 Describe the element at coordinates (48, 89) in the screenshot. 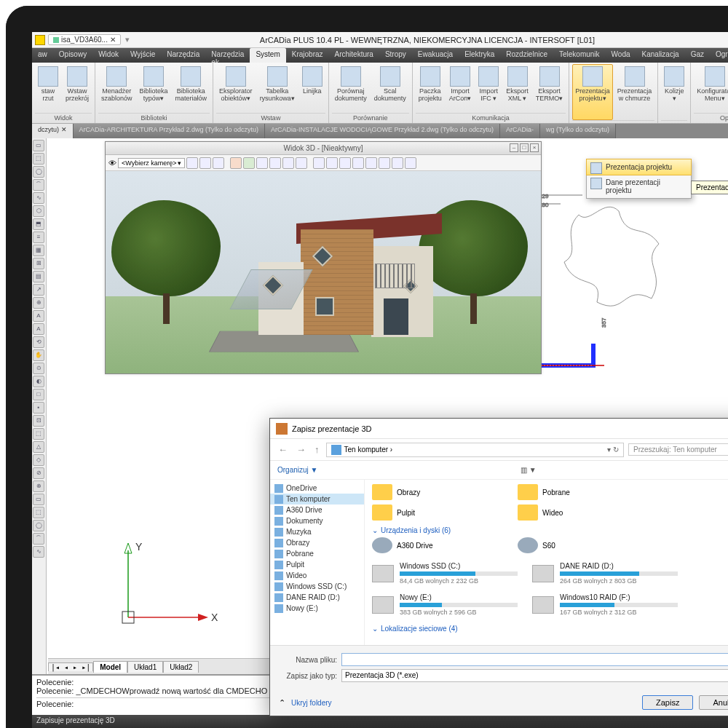

I see `ribbon-staw: stawrzut` at that location.